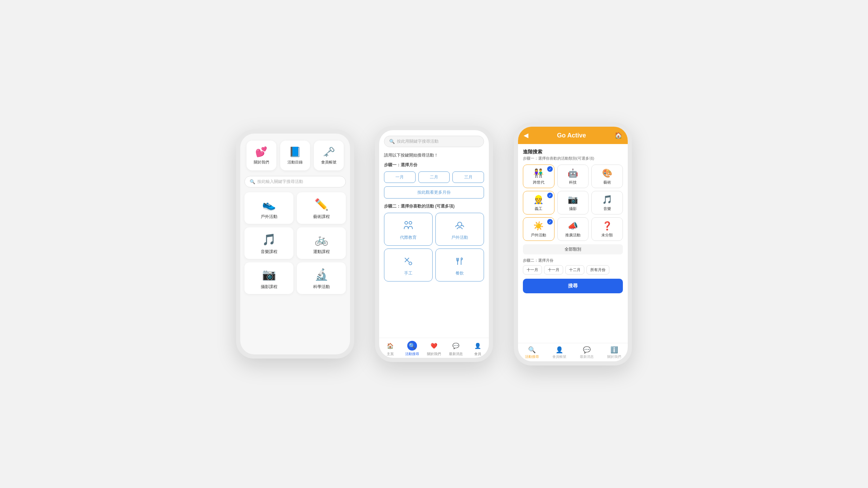 The height and width of the screenshot is (488, 868). I want to click on search-icon: 🔍, so click(252, 182).